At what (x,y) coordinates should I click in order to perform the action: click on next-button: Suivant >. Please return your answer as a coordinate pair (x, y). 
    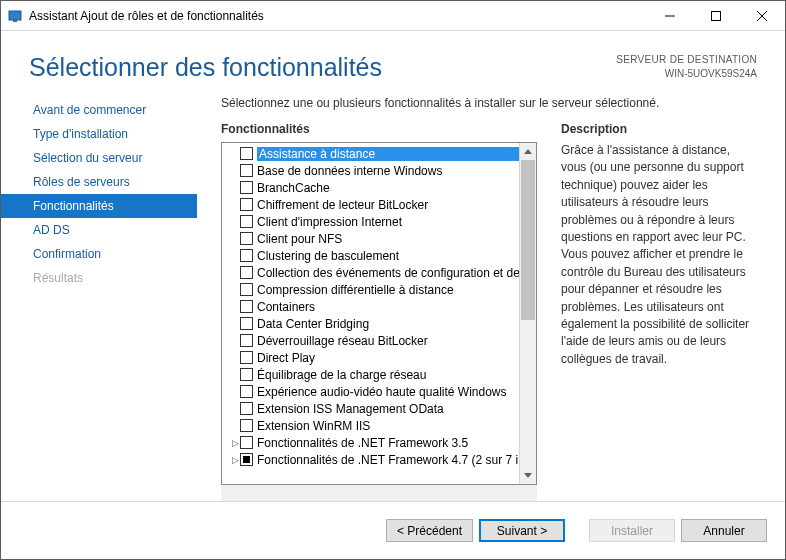
    Looking at the image, I should click on (522, 530).